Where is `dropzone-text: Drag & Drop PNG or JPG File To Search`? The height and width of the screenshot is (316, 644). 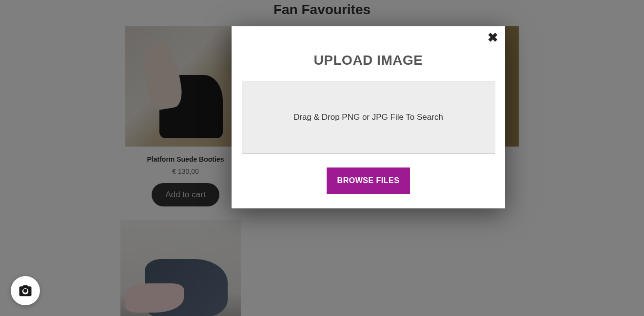 dropzone-text: Drag & Drop PNG or JPG File To Search is located at coordinates (369, 117).